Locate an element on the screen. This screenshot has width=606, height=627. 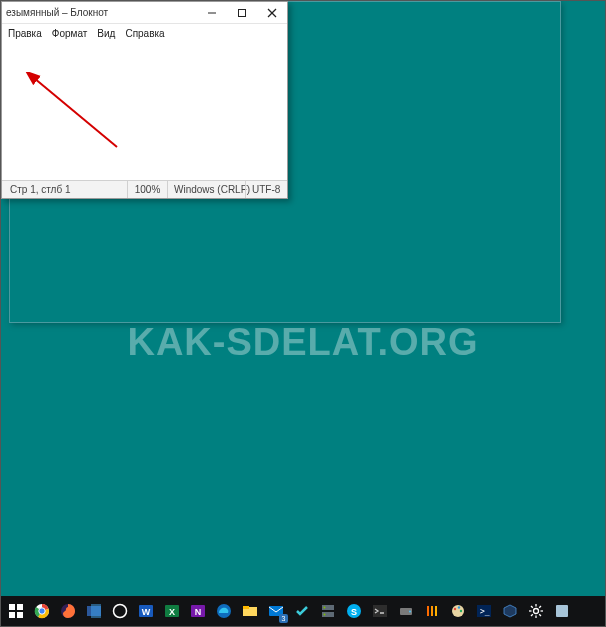
status-position: Стр 1, стлб 1 is located at coordinates (64, 190).